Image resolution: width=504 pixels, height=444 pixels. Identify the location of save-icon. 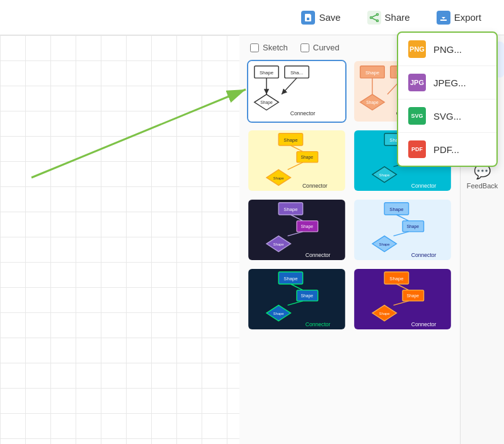
(308, 18).